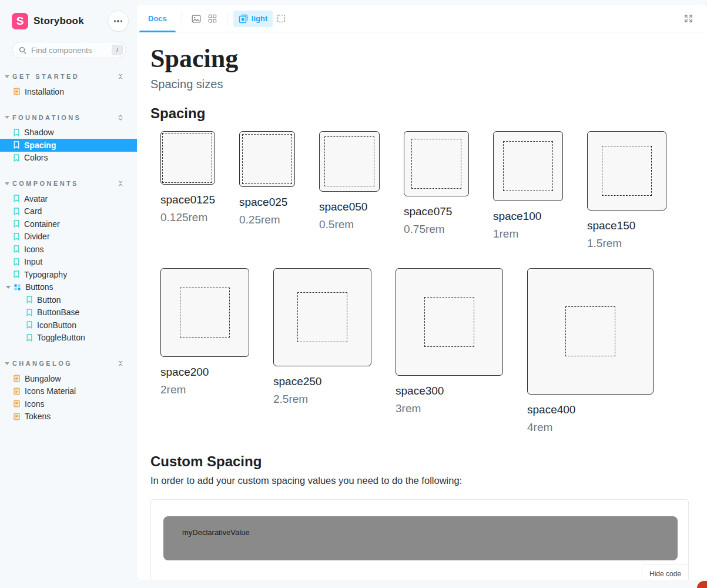 The width and height of the screenshot is (707, 588). Describe the element at coordinates (68, 118) in the screenshot. I see `section-header: FOUNDATIONS` at that location.